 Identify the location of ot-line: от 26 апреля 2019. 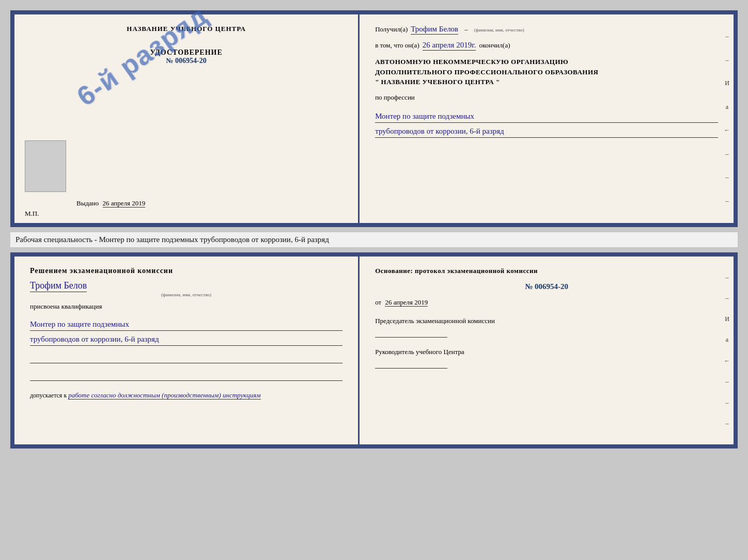
(547, 302).